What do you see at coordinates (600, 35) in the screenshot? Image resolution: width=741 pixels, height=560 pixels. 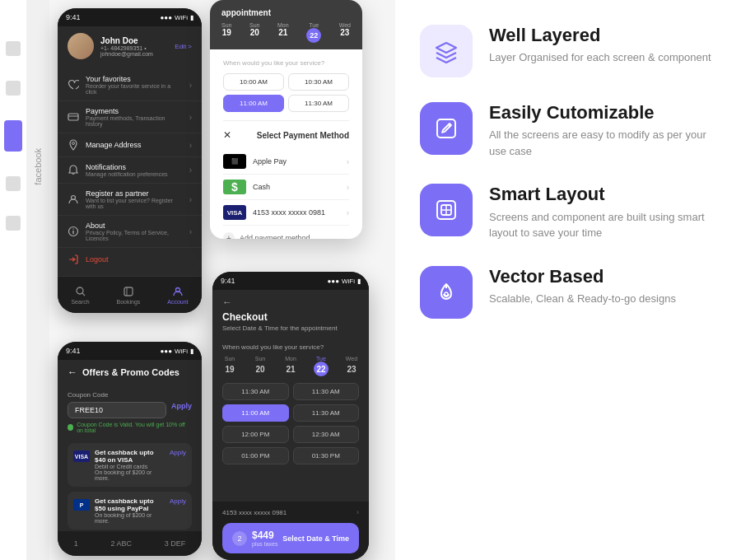 I see `well-layered-title: Well Layered` at bounding box center [600, 35].